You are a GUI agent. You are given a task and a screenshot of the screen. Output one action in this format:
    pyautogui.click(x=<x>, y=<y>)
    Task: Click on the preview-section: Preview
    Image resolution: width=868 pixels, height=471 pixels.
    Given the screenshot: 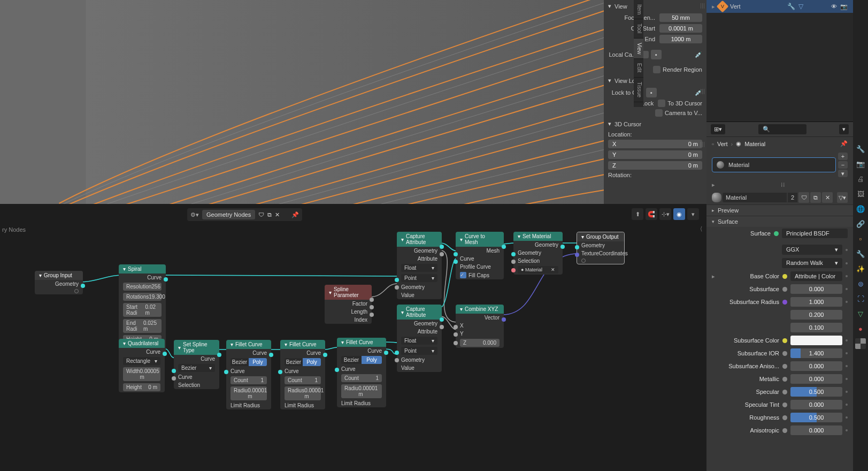 What is the action you would take?
    pyautogui.click(x=780, y=210)
    